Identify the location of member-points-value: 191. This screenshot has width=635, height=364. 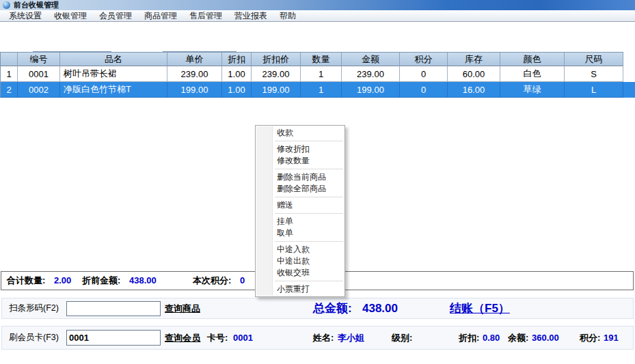
(611, 337).